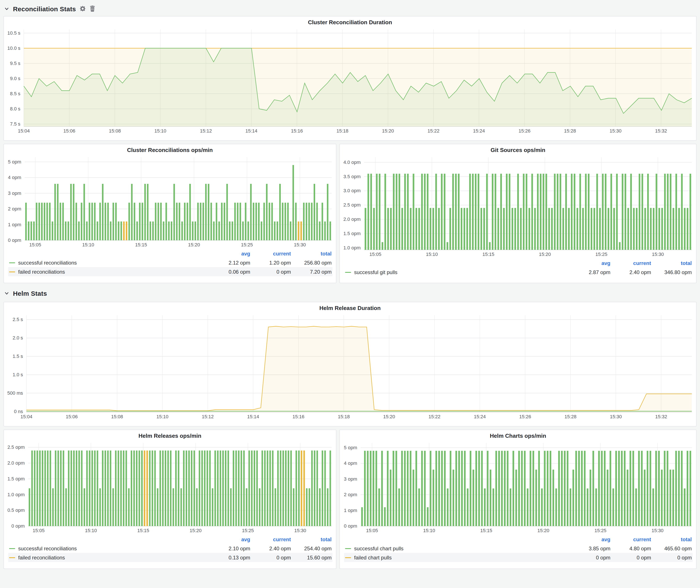  I want to click on svg-text: 15:24, so click(479, 131).